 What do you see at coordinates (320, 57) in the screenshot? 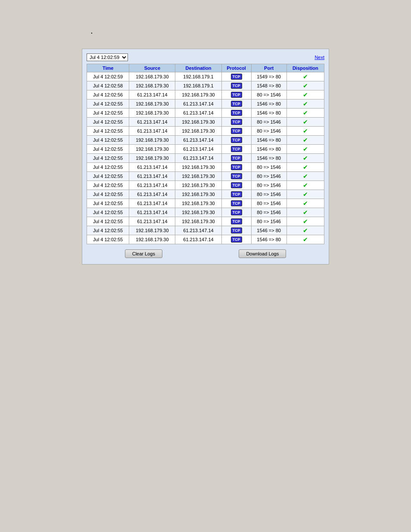
I see `next-link: Next` at bounding box center [320, 57].